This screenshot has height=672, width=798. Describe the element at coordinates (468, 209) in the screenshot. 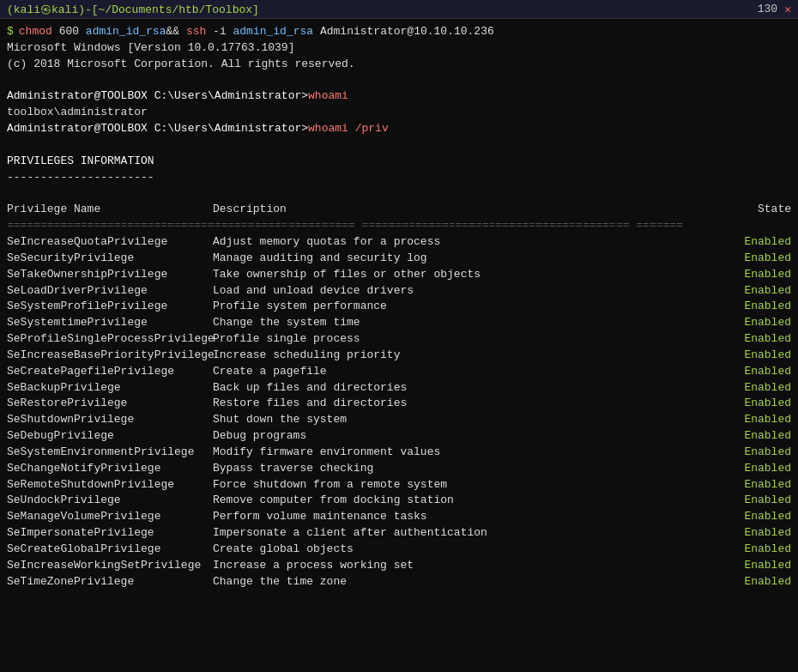

I see `col-header-desc: Description` at that location.